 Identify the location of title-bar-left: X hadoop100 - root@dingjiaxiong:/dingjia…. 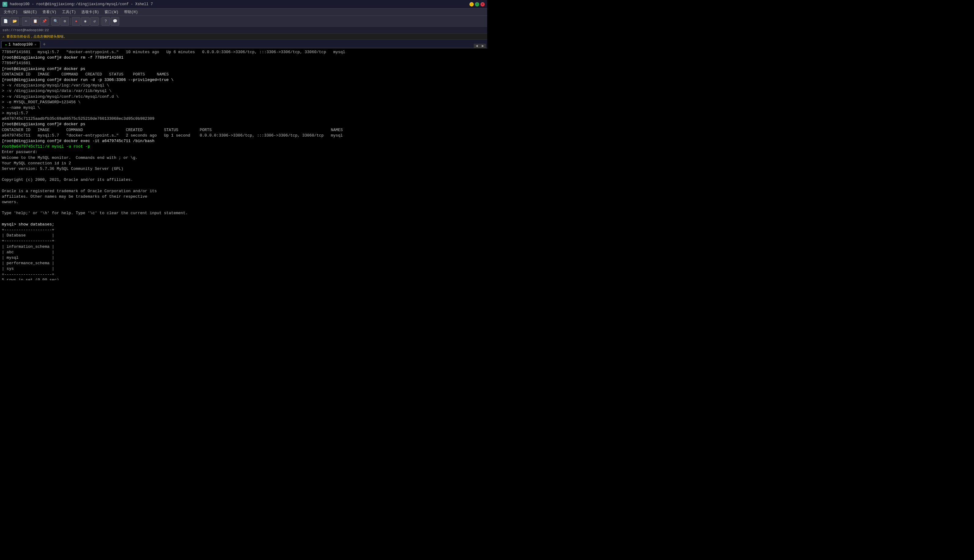
(78, 4).